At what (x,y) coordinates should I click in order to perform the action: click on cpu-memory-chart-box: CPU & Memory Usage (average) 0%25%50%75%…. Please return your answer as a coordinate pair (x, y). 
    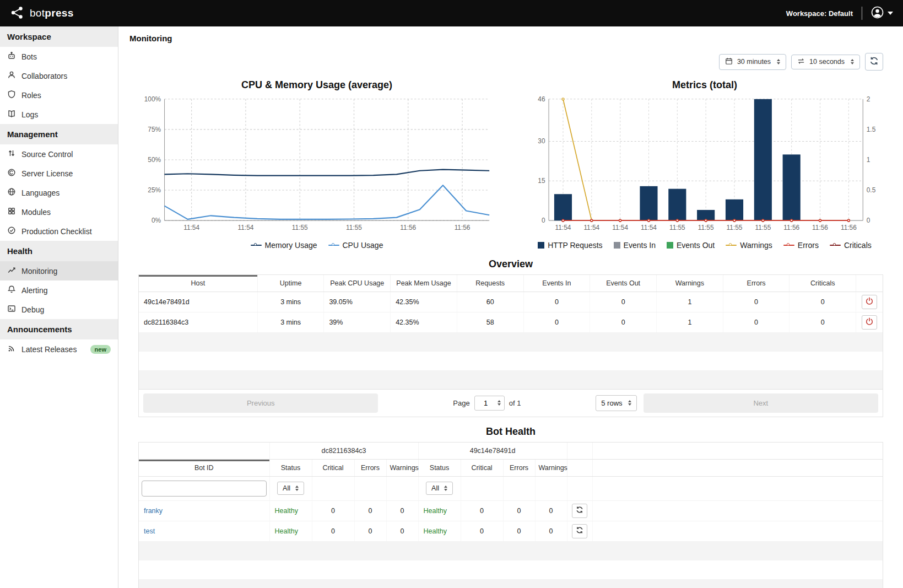
    Looking at the image, I should click on (317, 161).